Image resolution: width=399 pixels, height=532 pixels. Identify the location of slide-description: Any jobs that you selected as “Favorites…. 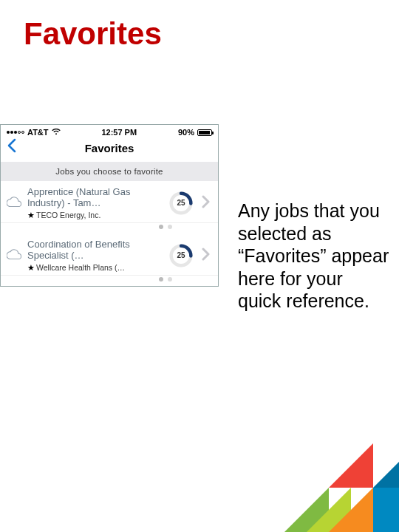
(313, 256).